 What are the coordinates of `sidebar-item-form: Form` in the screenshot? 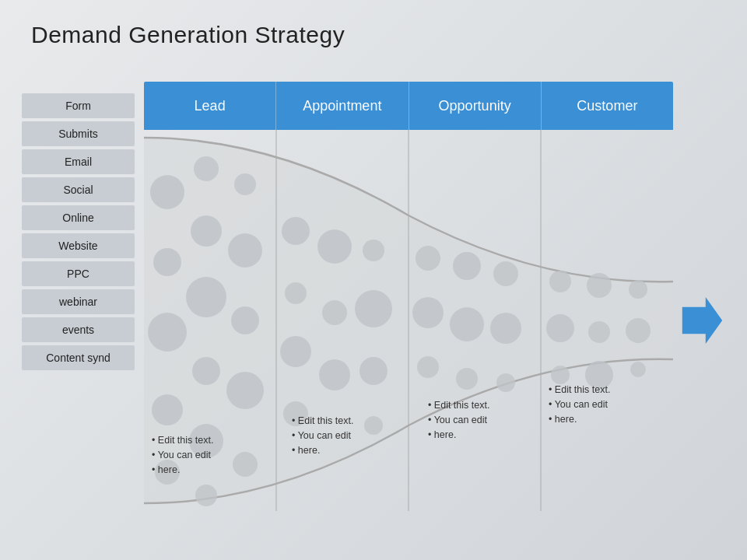 It's located at (78, 106).